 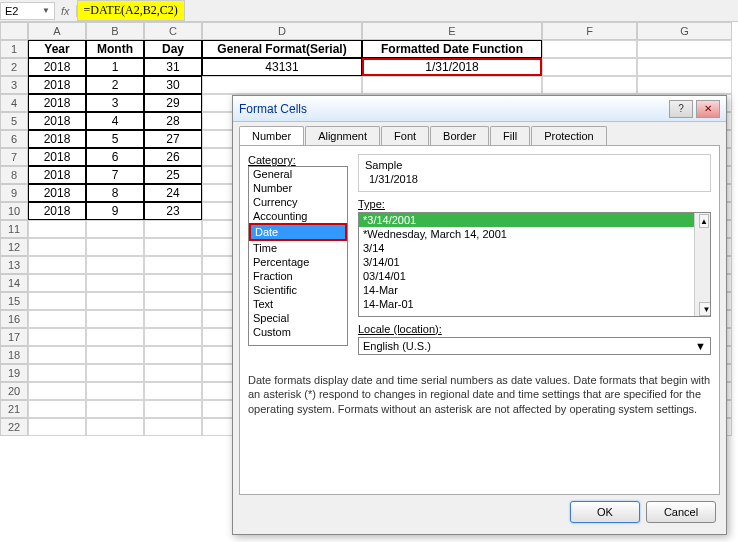 I want to click on fx-label: fx, so click(x=66, y=11).